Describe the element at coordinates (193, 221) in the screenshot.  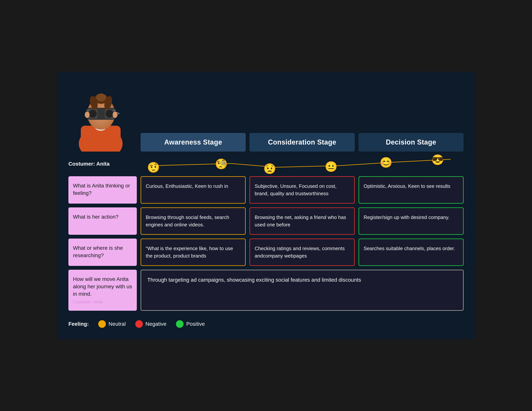
I see `cell-action-awareness: Browsing through social feeds, search en…` at that location.